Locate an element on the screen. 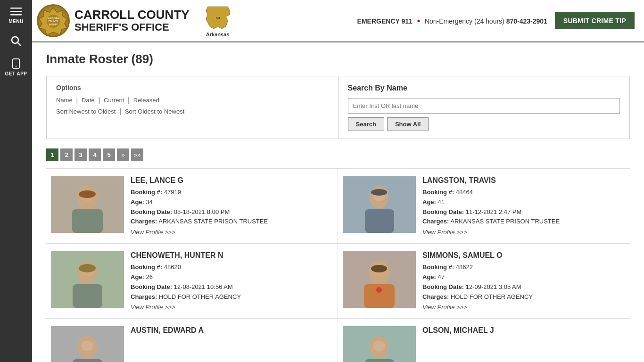 This screenshot has height=362, width=644. header-left: CARROLL COUNTY SHERIFF CARROLL COUNTY SH… is located at coordinates (137, 21).